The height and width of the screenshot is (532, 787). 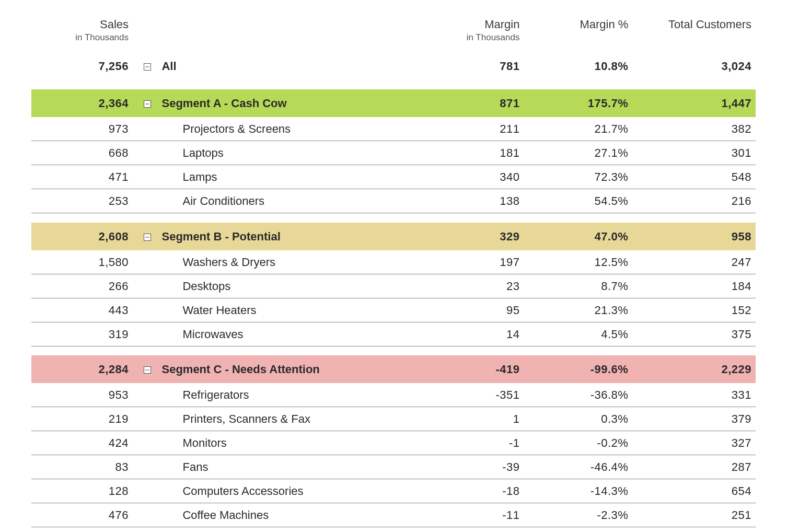 I want to click on cell-margin: 95, so click(x=473, y=310).